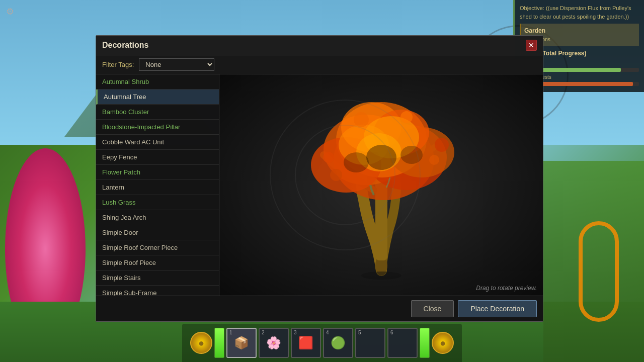 The height and width of the screenshot is (362, 644). I want to click on decorations-list: Autumnal ShrubAutumnal TreeBamboo Cluste…, so click(158, 185).